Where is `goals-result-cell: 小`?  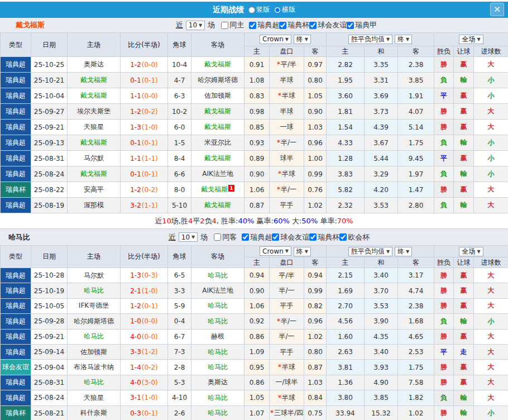
goals-result-cell: 小 is located at coordinates (491, 413).